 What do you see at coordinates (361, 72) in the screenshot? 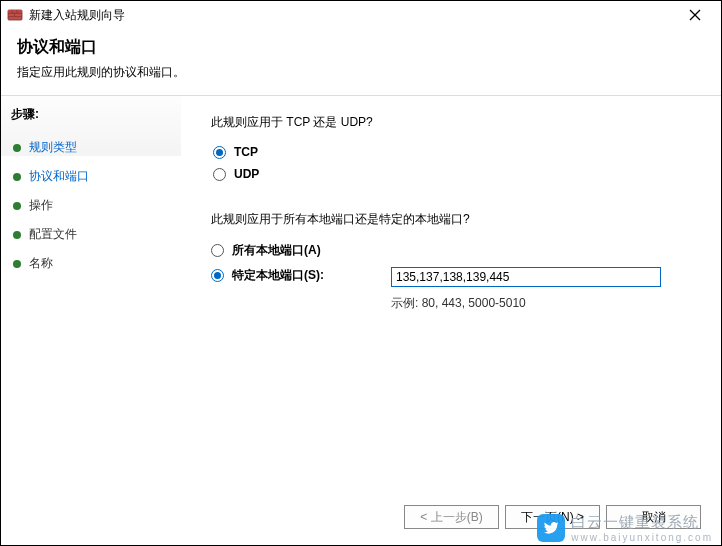
I see `page-subtitle: 指定应用此规则的协议和端口。` at bounding box center [361, 72].